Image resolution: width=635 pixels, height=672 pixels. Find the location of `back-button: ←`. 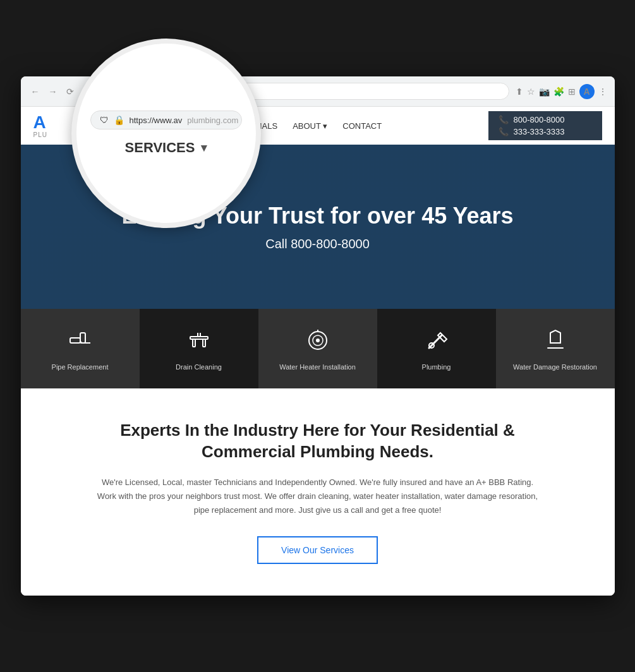

back-button: ← is located at coordinates (35, 92).